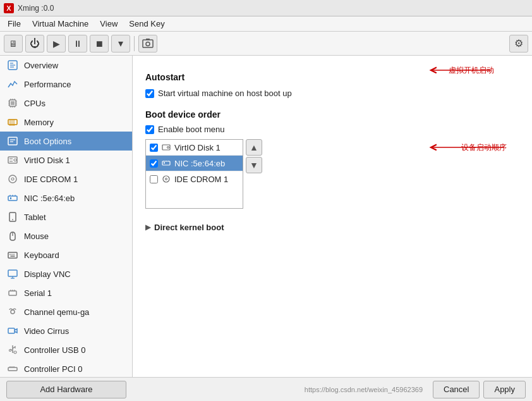 The image size is (532, 401). What do you see at coordinates (13, 44) in the screenshot?
I see `monitor-button: 🖥` at bounding box center [13, 44].